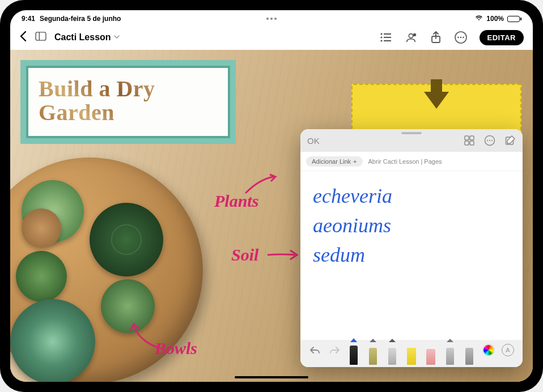 The image size is (543, 392). Describe the element at coordinates (411, 37) in the screenshot. I see `collaborate-icon` at that location.